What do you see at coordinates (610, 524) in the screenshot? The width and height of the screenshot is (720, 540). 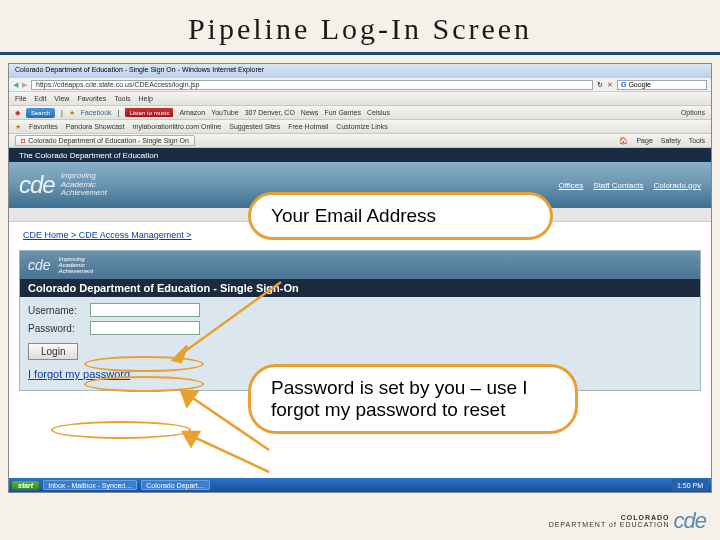 I see `footer-dept: DEPARTMENT of EDUCATION` at bounding box center [610, 524].